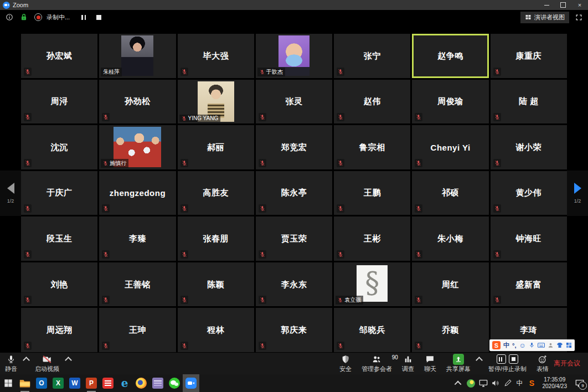  I want to click on participant-tile: 郭庆来, so click(294, 330).